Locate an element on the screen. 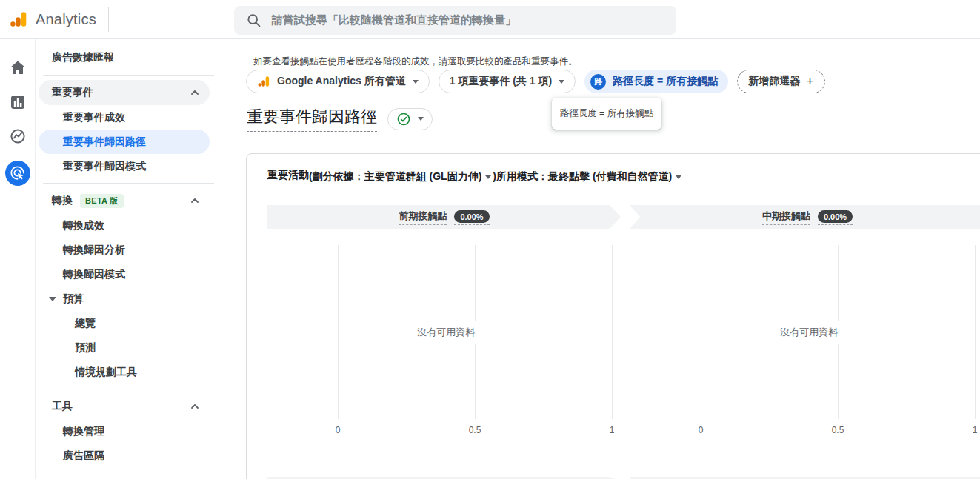 The image size is (980, 479). reports-icon is located at coordinates (18, 102).